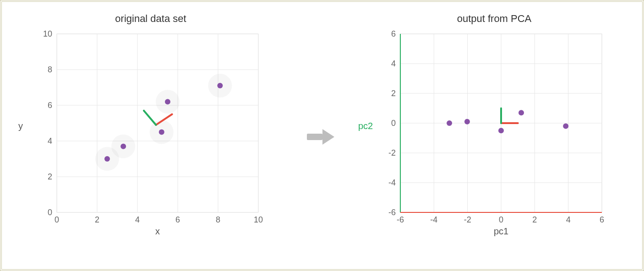  What do you see at coordinates (468, 220) in the screenshot?
I see `x-tick-label: -2` at bounding box center [468, 220].